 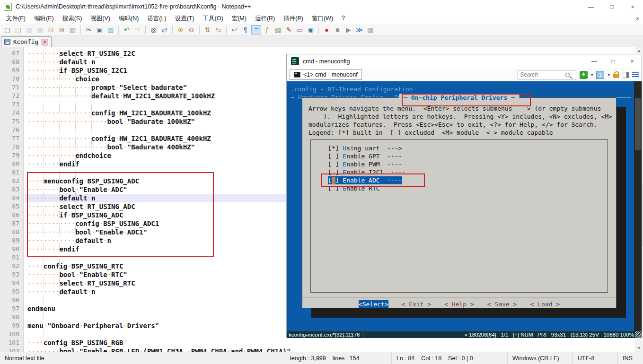 I want to click on document-edit-icon: ✎, so click(x=289, y=30).